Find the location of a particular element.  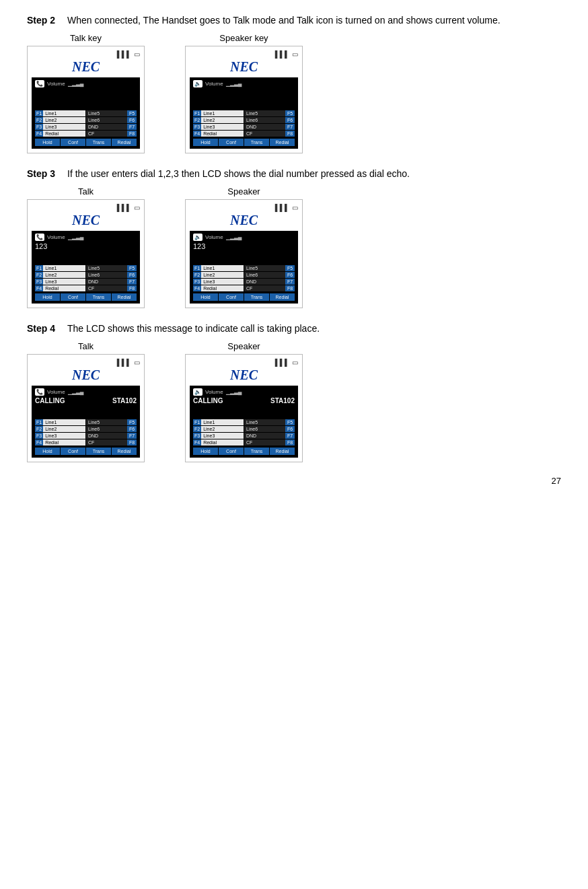

fkey-f3-label-r: F3 is located at coordinates (197, 127).